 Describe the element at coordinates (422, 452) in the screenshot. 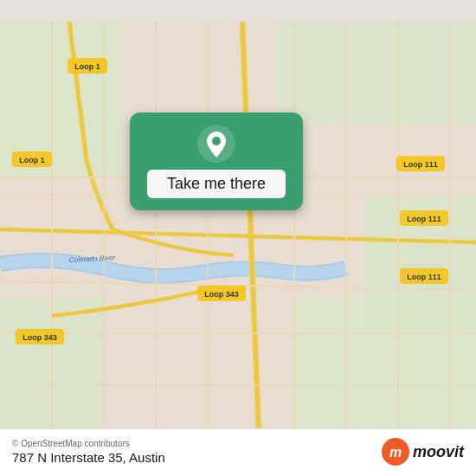

I see `moovit-logo: m moovit` at that location.